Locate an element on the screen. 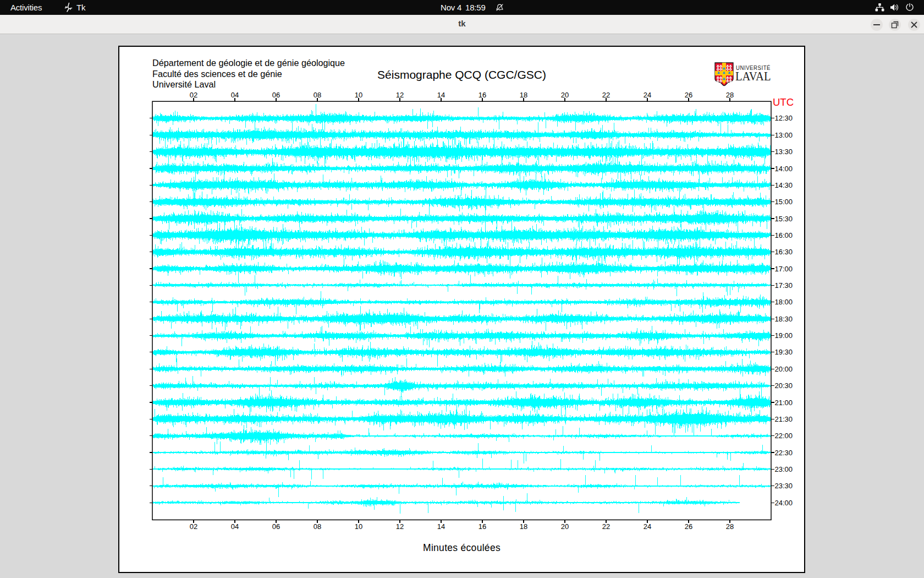  svg-text: 16:30 is located at coordinates (784, 252).